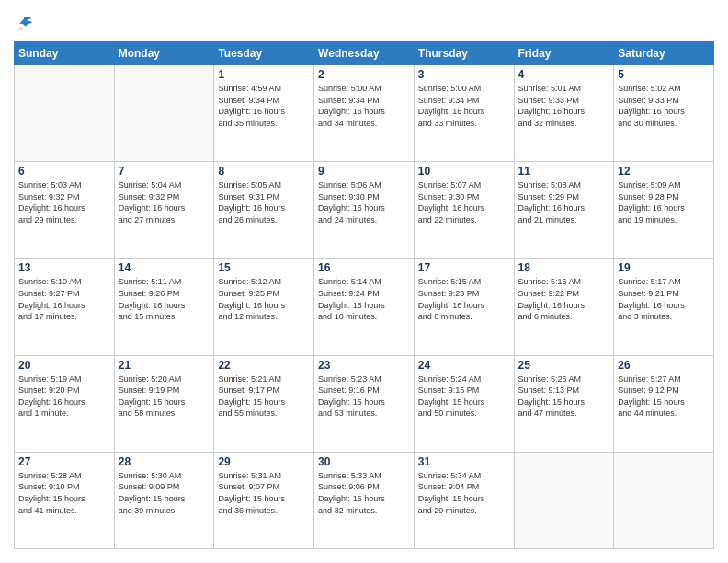 The width and height of the screenshot is (728, 563). What do you see at coordinates (564, 299) in the screenshot?
I see `day-info: Sunrise: 5:16 AM Sunset: 9:22 PM Dayligh…` at bounding box center [564, 299].